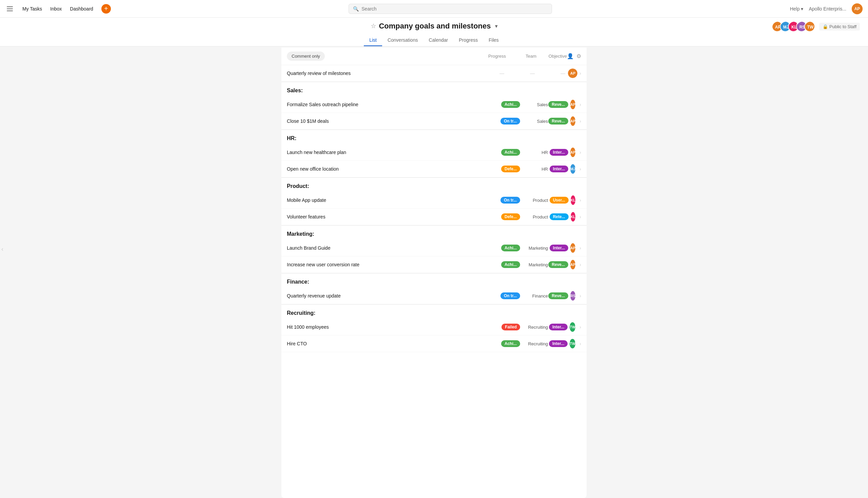 The height and width of the screenshot is (498, 868). Describe the element at coordinates (492, 56) in the screenshot. I see `col-header-progress: Progress` at that location.